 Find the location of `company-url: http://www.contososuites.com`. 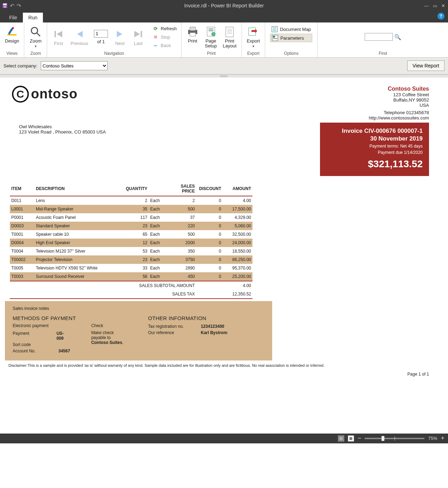

company-url: http://www.contososuites.com is located at coordinates (399, 118).